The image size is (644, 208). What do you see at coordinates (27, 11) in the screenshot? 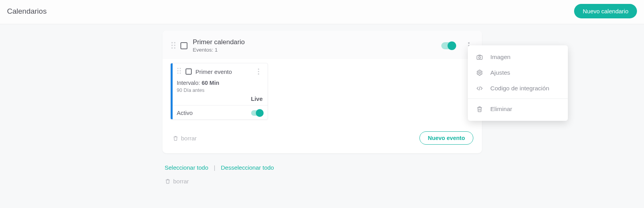
I see `page-title: Calendarios` at bounding box center [27, 11].